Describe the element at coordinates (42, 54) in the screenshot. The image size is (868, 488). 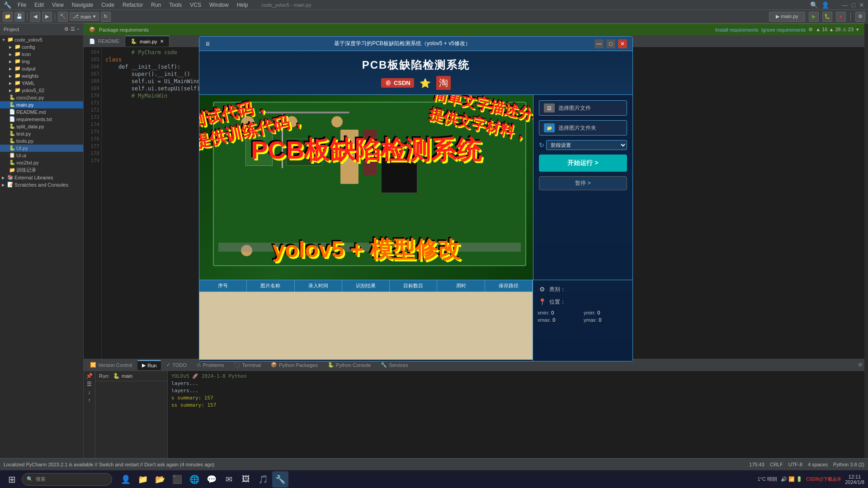
I see `tree-item-icon: ▶ 📁 icon` at that location.